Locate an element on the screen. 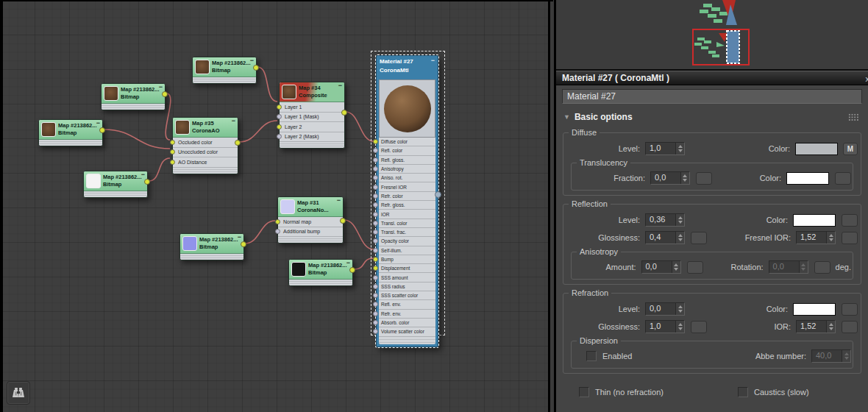 The height and width of the screenshot is (412, 868). close-icon: x is located at coordinates (867, 79).